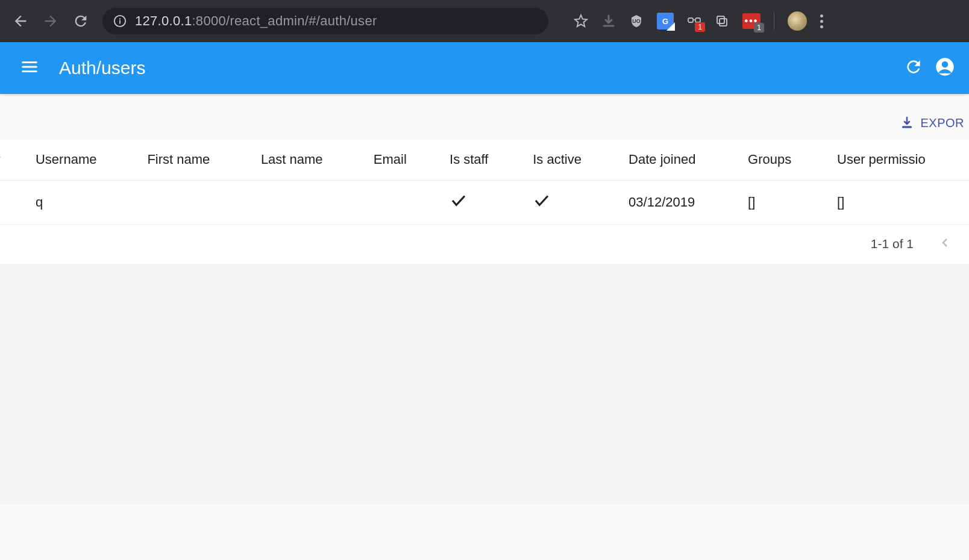 Image resolution: width=969 pixels, height=560 pixels. Describe the element at coordinates (945, 244) in the screenshot. I see `pagination-prev-icon` at that location.